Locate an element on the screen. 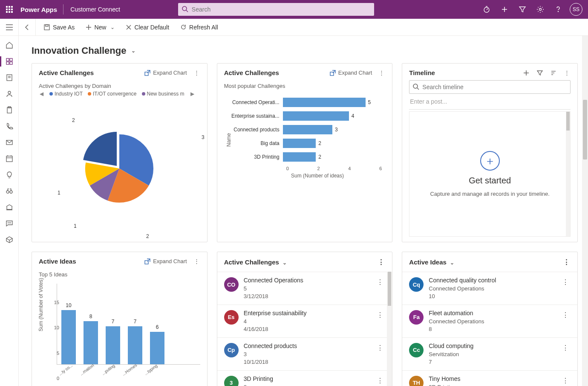  refresh-all-button: Refresh All is located at coordinates (199, 27).